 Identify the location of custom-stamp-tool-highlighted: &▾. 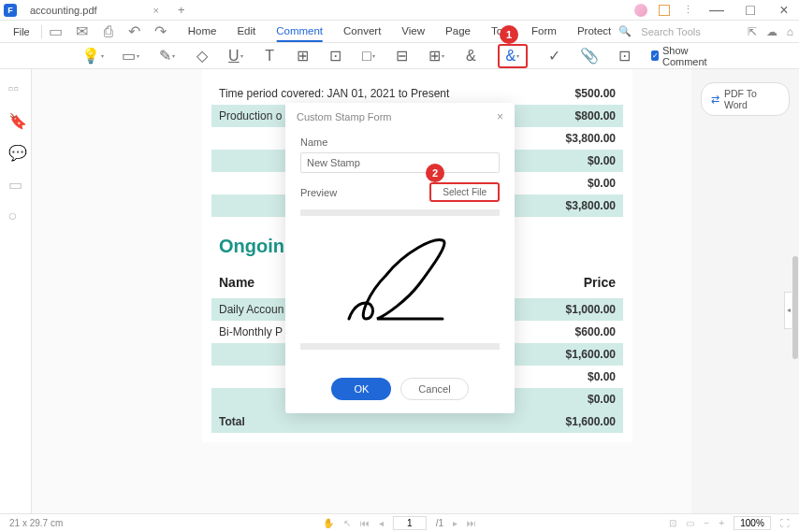
(513, 56).